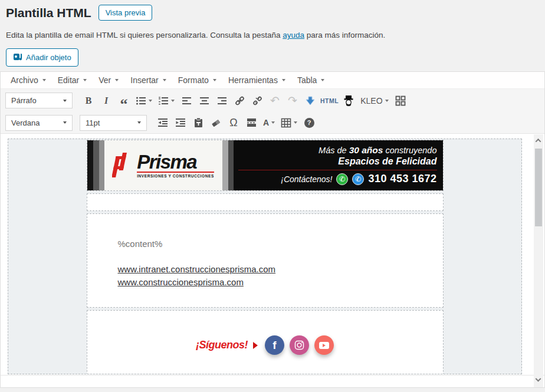 The width and height of the screenshot is (545, 392). Describe the element at coordinates (374, 100) in the screenshot. I see `kleo-dropdown: KLEO` at that location.